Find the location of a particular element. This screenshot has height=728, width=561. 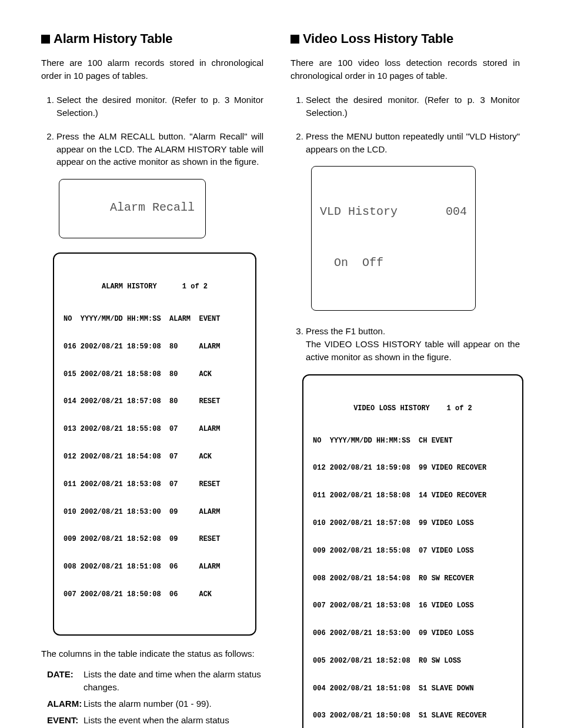

step: Press the F1 button. The VIDEO LOSS HIST… is located at coordinates (413, 344).